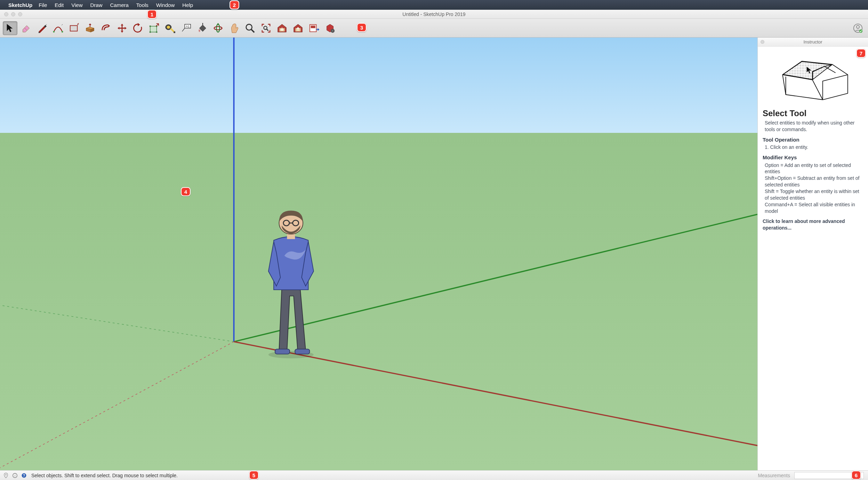 Image resolution: width=868 pixels, height=480 pixels. What do you see at coordinates (10, 28) in the screenshot?
I see `select-tool-button` at bounding box center [10, 28].